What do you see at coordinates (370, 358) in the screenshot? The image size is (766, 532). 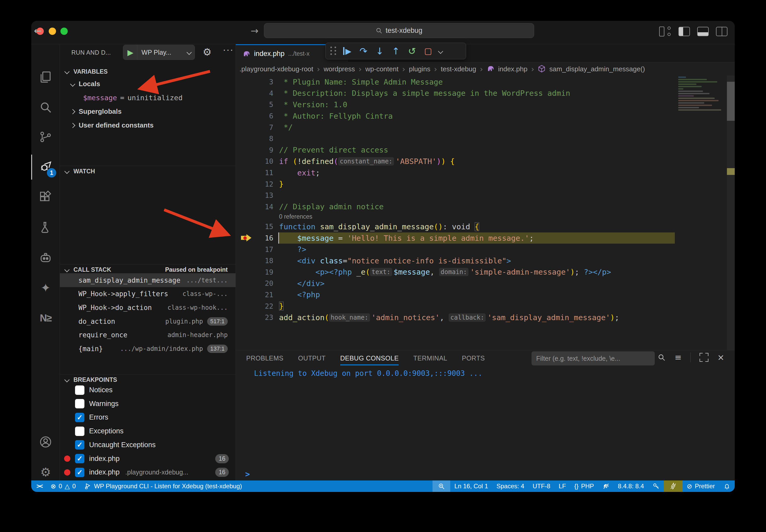 I see `tab-debug-console: DEBUG CONSOLE` at bounding box center [370, 358].